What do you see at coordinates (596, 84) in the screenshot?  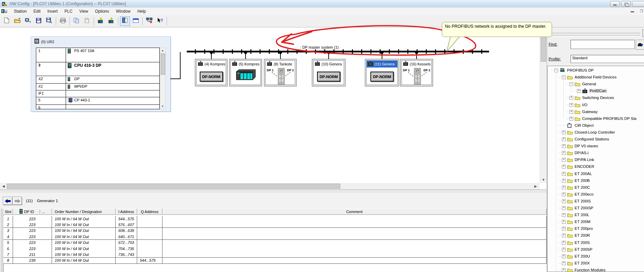 I see `tree-item-general: −General` at bounding box center [596, 84].